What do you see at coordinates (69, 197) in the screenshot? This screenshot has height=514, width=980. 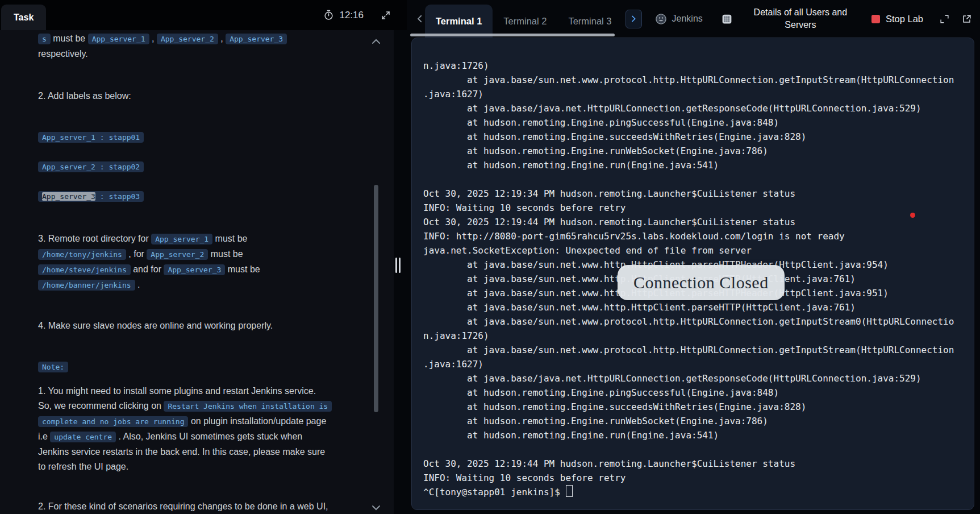 I see `label-server-selected: App_server_3` at bounding box center [69, 197].